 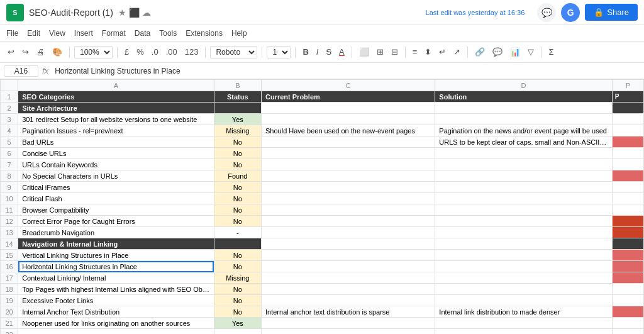 What do you see at coordinates (116, 244) in the screenshot?
I see `cell-a-14: Navigation & Internal Linking` at bounding box center [116, 244].